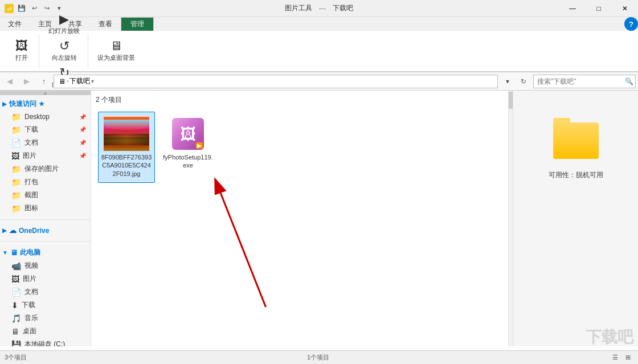  I want to click on title-text: 下载吧, so click(343, 8).